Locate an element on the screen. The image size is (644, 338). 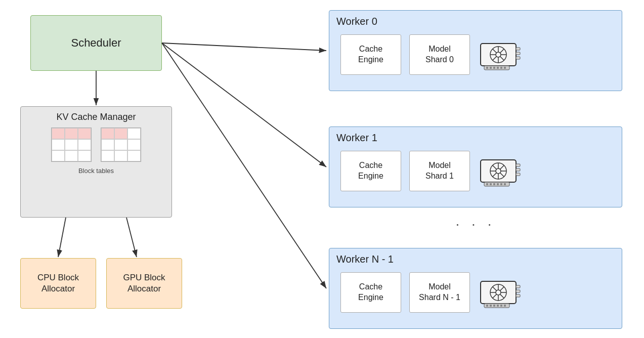
cpu-allocator-box: CPU BlockAllocator is located at coordinates (58, 283).